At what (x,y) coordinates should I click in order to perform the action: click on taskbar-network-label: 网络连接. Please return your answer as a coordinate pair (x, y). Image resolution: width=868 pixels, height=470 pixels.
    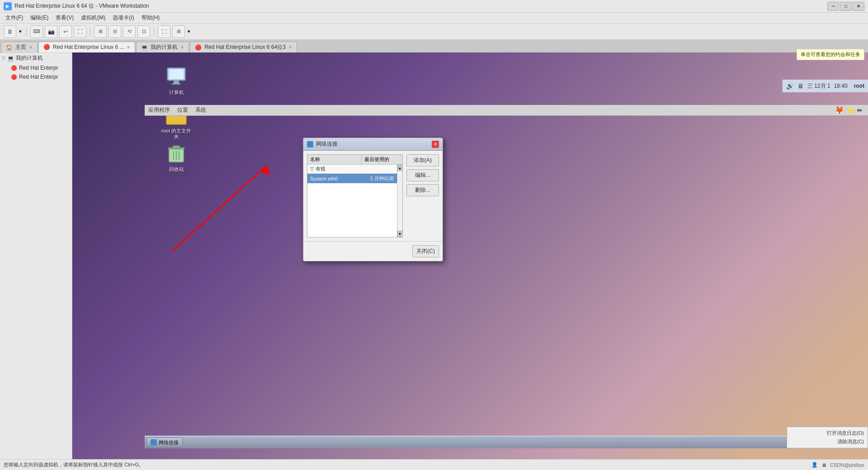
    Looking at the image, I should click on (169, 442).